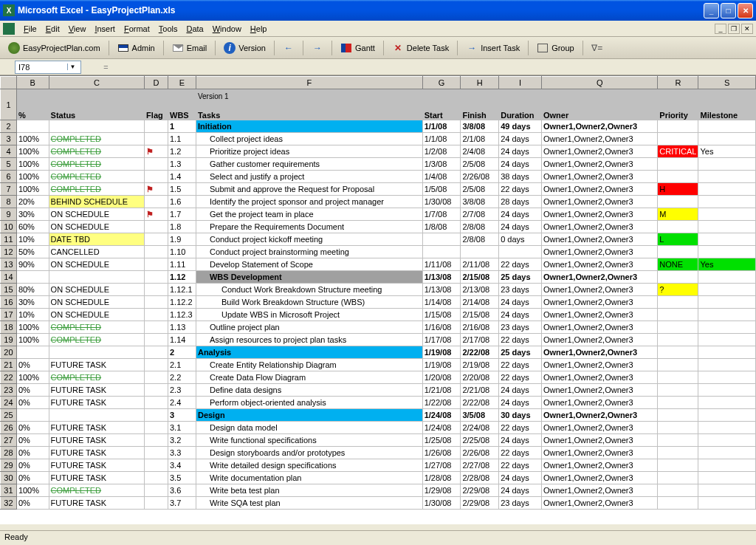 Image resolution: width=756 pixels, height=545 pixels. What do you see at coordinates (48, 67) in the screenshot?
I see `name-box: I78 ▼` at bounding box center [48, 67].